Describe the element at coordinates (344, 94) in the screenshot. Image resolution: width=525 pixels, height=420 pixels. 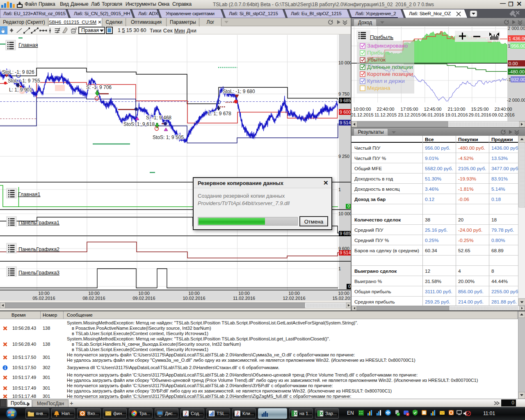
I see `svg-text: 9 750` at that location.